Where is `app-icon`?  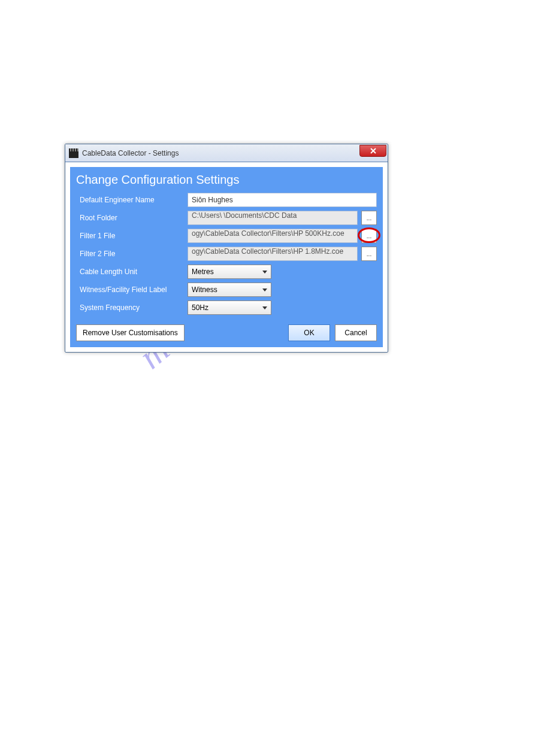 app-icon is located at coordinates (74, 153).